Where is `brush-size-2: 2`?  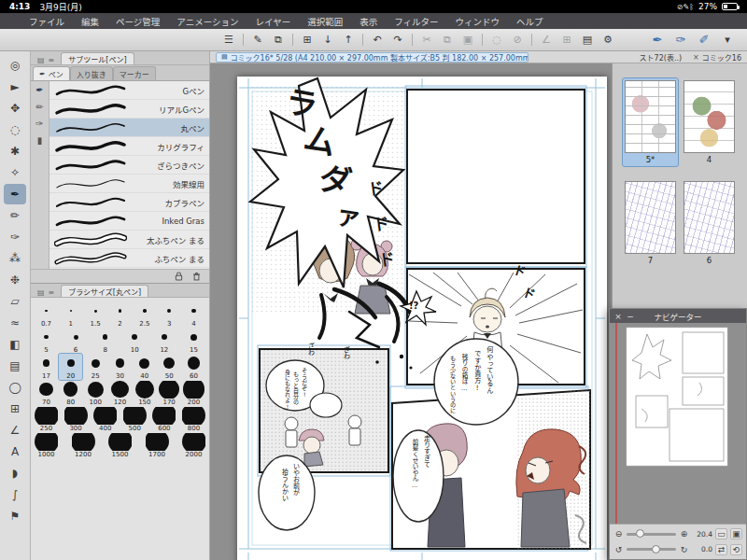
brush-size-2: 2 is located at coordinates (120, 315).